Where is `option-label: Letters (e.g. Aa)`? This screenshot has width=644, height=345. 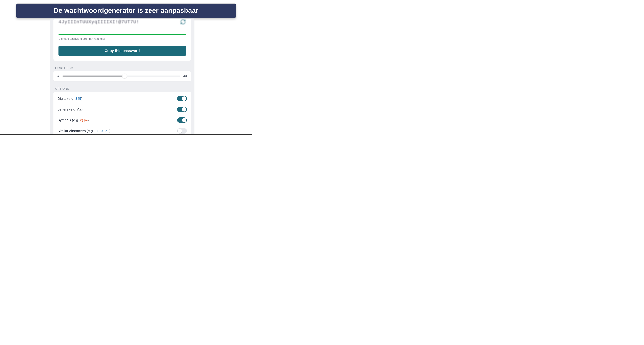
option-label: Letters (e.g. Aa) is located at coordinates (70, 109).